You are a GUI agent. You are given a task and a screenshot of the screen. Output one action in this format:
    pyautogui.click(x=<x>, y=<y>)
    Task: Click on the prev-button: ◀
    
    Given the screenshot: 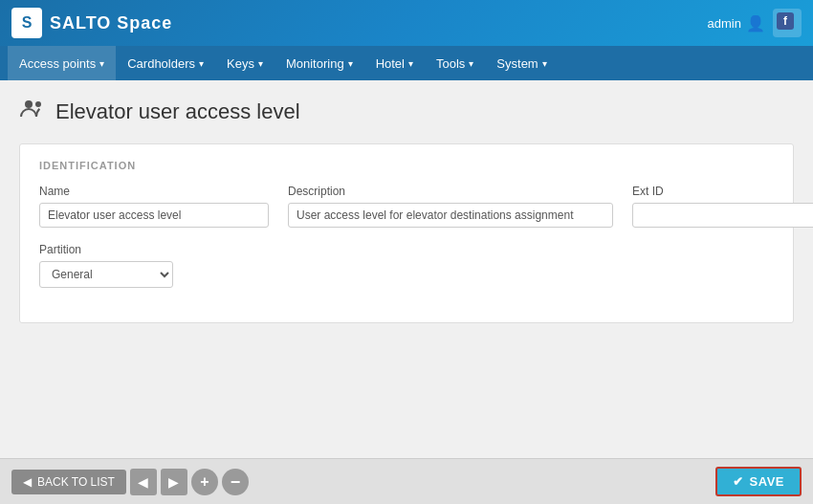 What is the action you would take?
    pyautogui.click(x=143, y=482)
    